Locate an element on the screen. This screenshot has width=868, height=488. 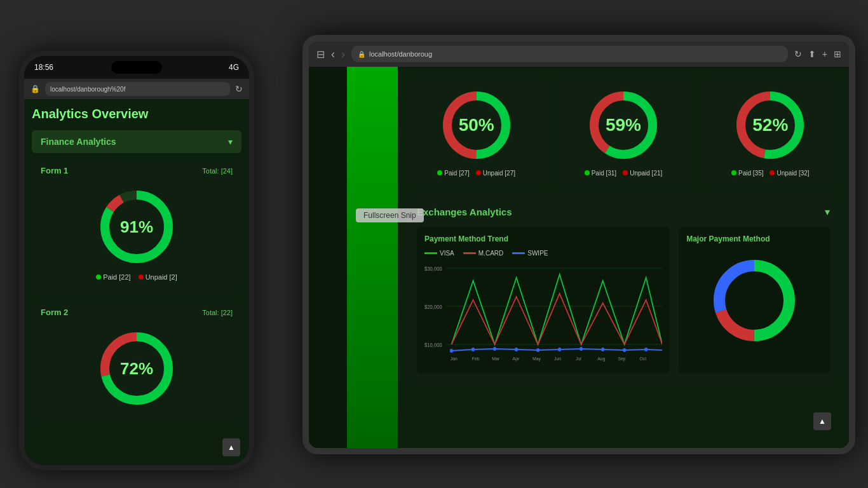
form2-percent: 72% is located at coordinates (137, 369).